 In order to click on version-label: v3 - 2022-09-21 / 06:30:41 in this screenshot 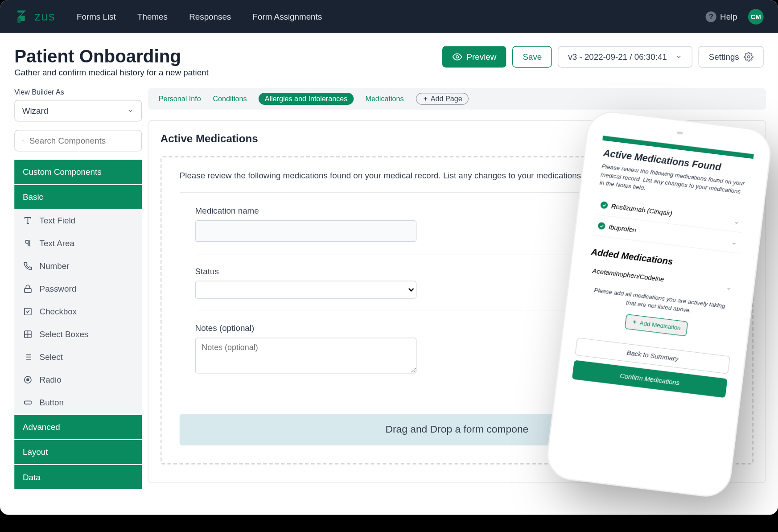, I will do `click(617, 57)`.